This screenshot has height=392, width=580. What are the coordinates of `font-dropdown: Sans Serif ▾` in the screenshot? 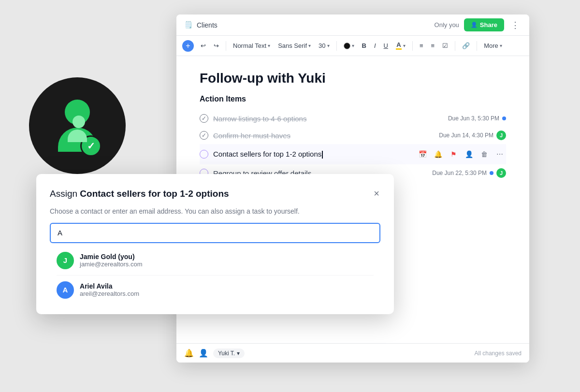 It's located at (294, 45).